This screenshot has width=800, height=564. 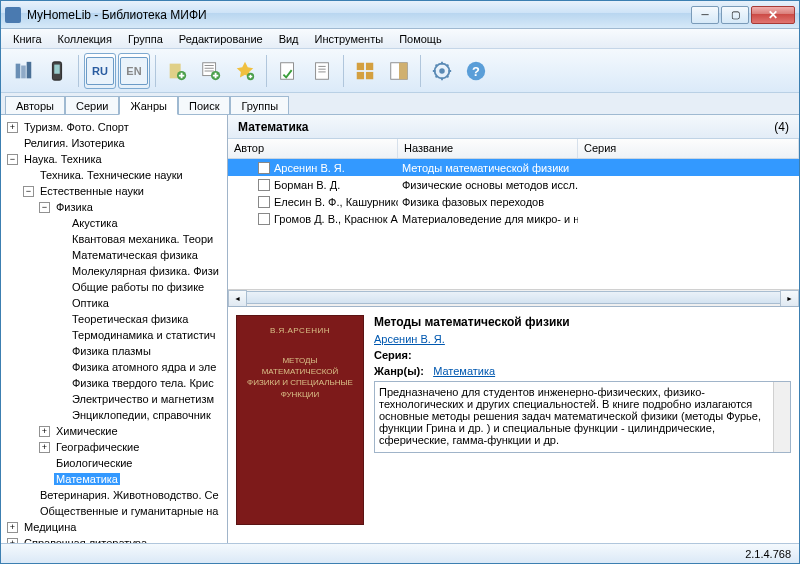 I want to click on tree-label: Медицина, so click(x=50, y=527).